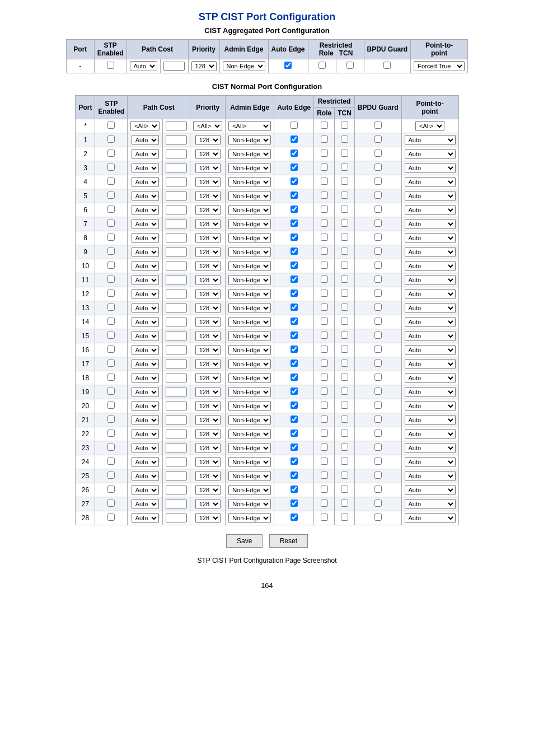 This screenshot has height=756, width=534. I want to click on wildcard-adminedge-select: <All> Non-Edge Edge, so click(250, 126).